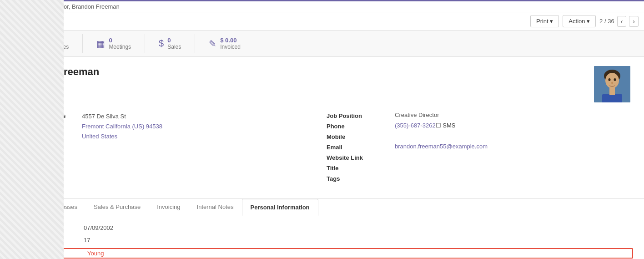 The width and height of the screenshot is (644, 259). What do you see at coordinates (96, 253) in the screenshot?
I see `personal-value: Young` at bounding box center [96, 253].